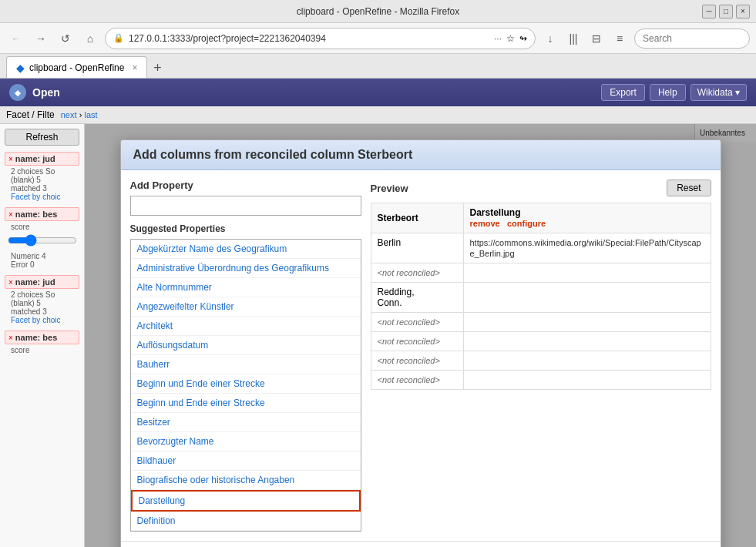 This screenshot has width=756, height=547. I want to click on facet-item-4: × name: bes, so click(42, 337).